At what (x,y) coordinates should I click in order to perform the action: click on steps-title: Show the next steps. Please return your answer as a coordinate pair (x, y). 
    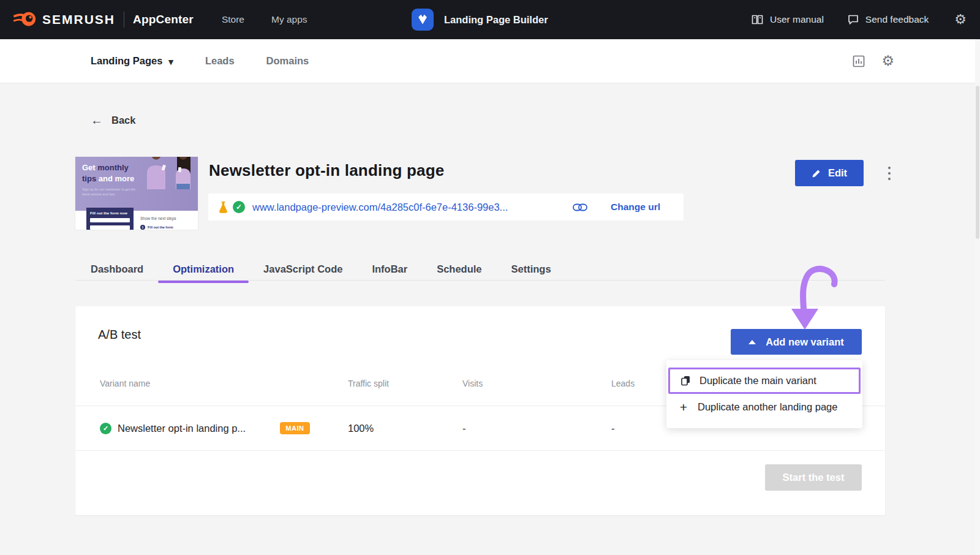
    Looking at the image, I should click on (158, 218).